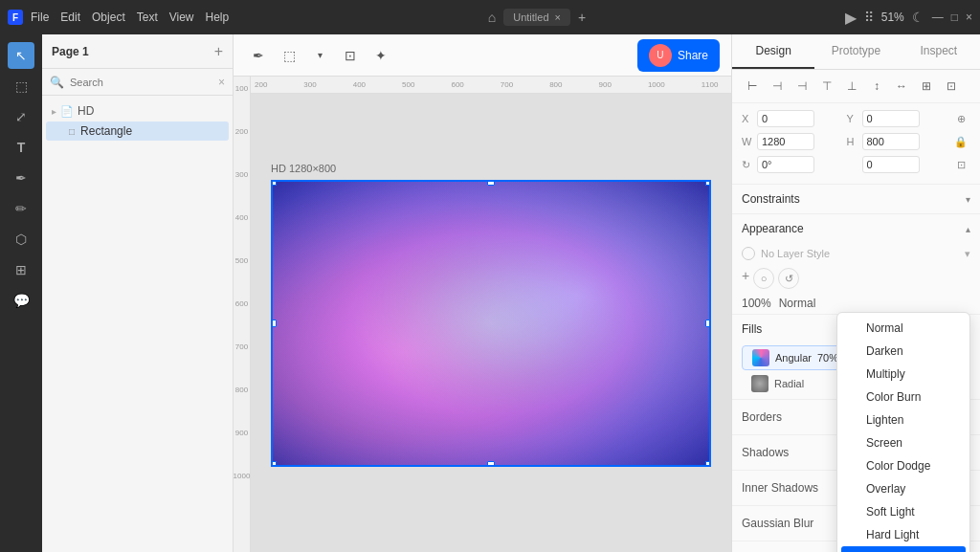 Image resolution: width=980 pixels, height=552 pixels. What do you see at coordinates (903, 489) in the screenshot?
I see `blend-overlay: Overlay` at bounding box center [903, 489].